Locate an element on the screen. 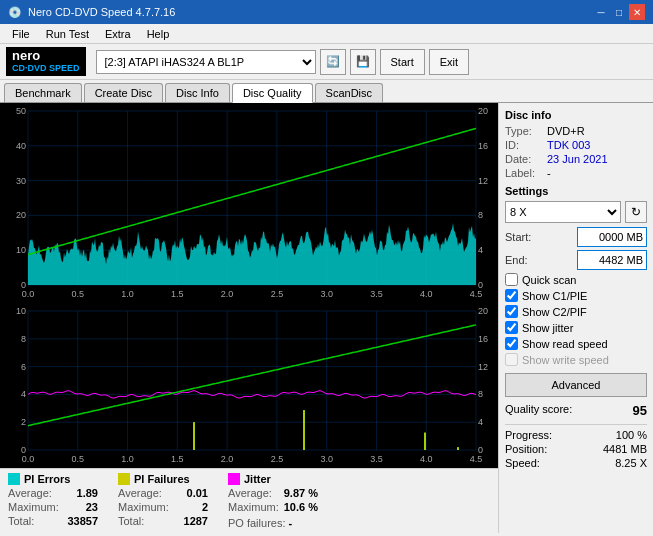  disc-date-value: 23 Jun 2021 is located at coordinates (578, 159).